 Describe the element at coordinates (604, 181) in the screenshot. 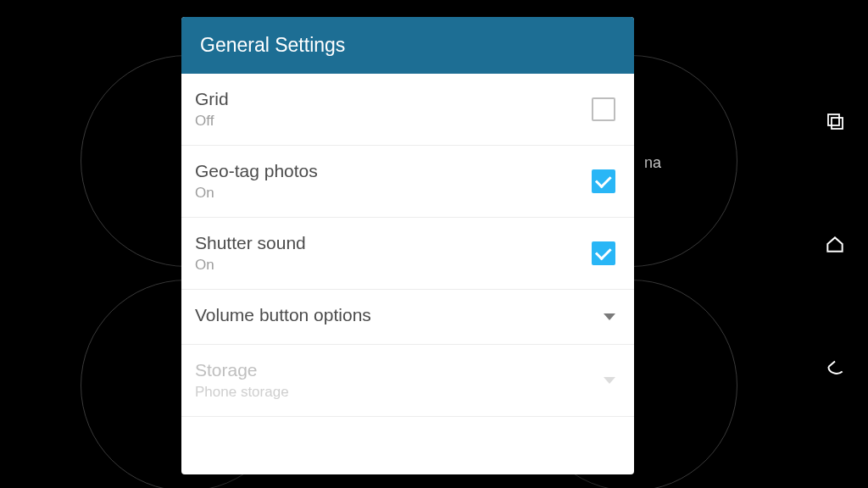

I see `checkbox-geotag` at that location.